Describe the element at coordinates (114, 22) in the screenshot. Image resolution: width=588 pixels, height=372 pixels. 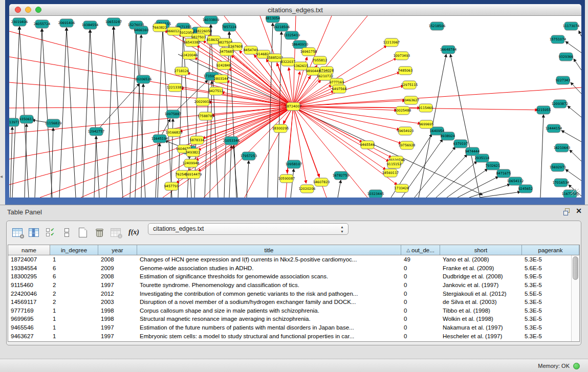
I see `graph-node: 10653287` at that location.